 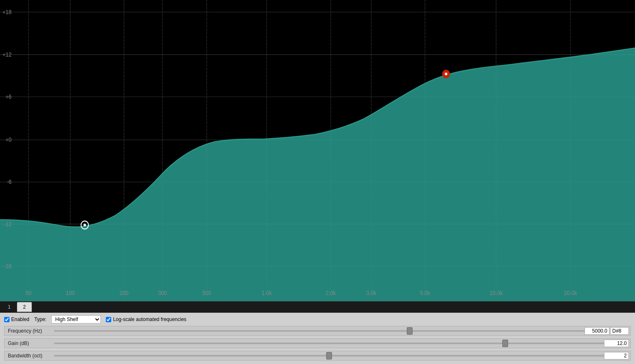 I want to click on controls-area: Enabled Type: Low Shelf High Shelf Peak …, so click(x=318, y=338).